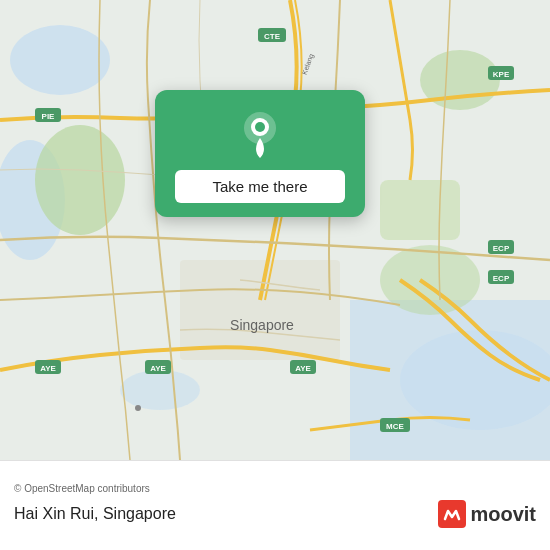 The width and height of the screenshot is (550, 550). Describe the element at coordinates (260, 186) in the screenshot. I see `take-me-there-button: Take me there` at that location.